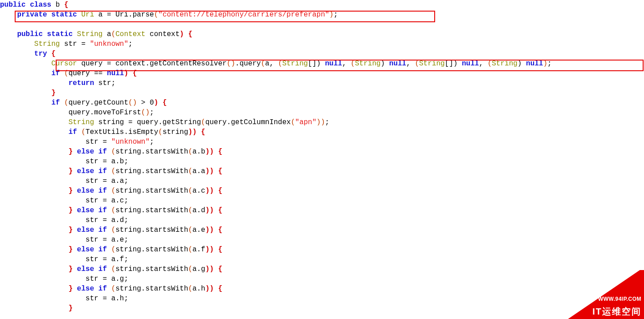 The image size is (644, 319). I want to click on code-token: a = Uri.parse, so click(124, 15).